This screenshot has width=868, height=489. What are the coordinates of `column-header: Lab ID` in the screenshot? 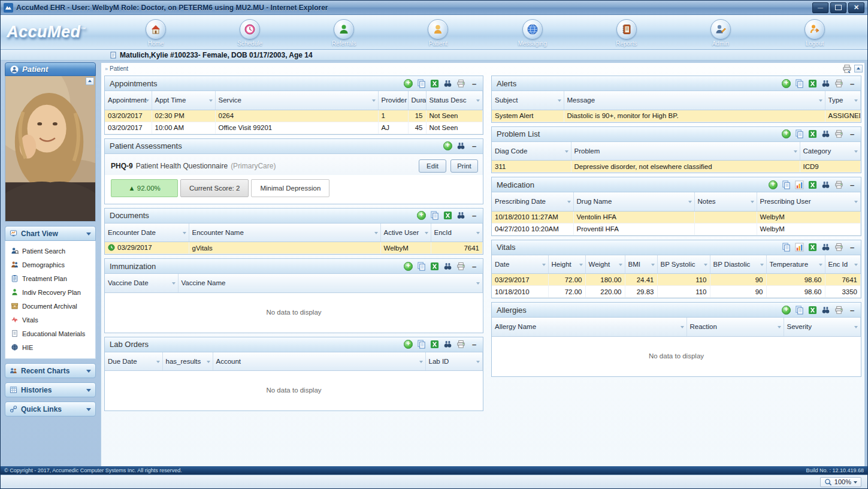 It's located at (454, 362).